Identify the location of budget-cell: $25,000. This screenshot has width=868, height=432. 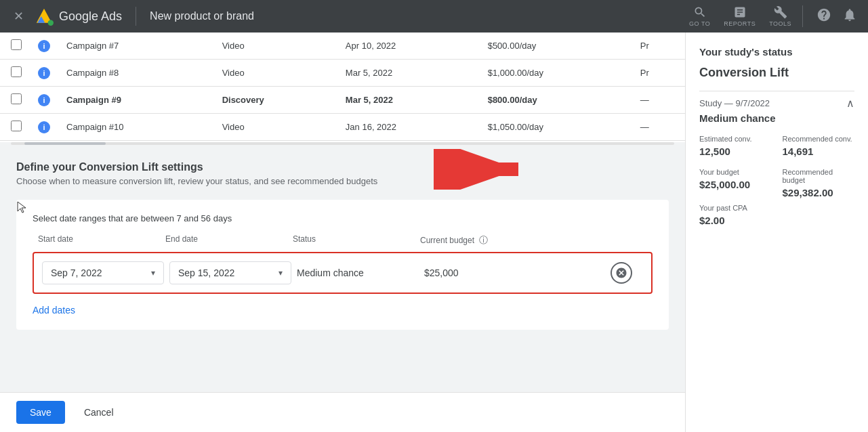
(515, 273).